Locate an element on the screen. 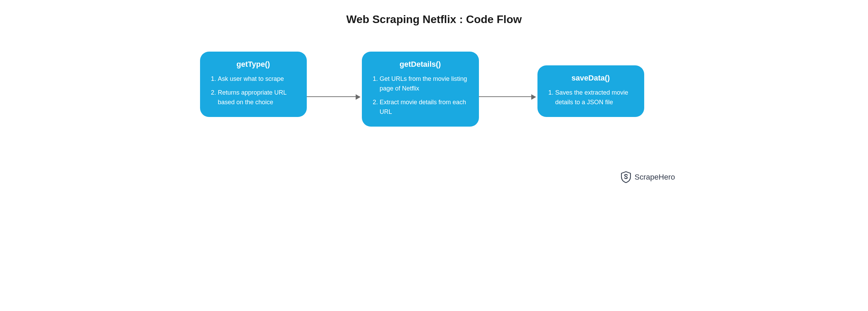  flow-box-gettype: getType() Ask user what to scrape Return… is located at coordinates (253, 84).